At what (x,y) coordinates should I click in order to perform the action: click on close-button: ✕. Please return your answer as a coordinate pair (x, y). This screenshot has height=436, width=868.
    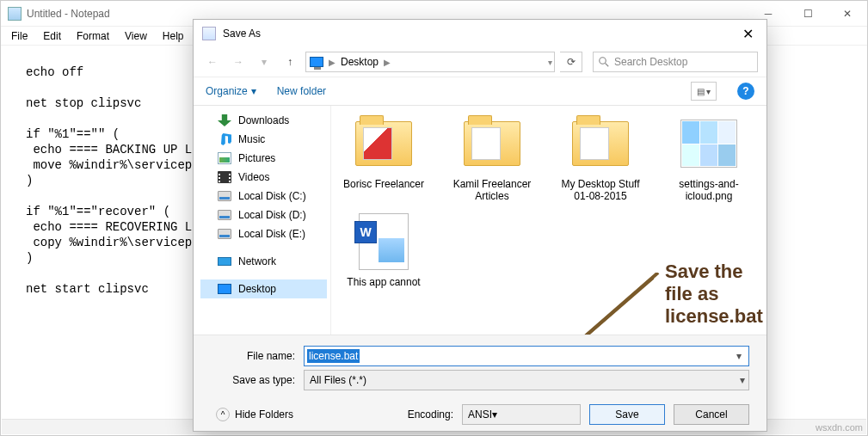
    Looking at the image, I should click on (847, 14).